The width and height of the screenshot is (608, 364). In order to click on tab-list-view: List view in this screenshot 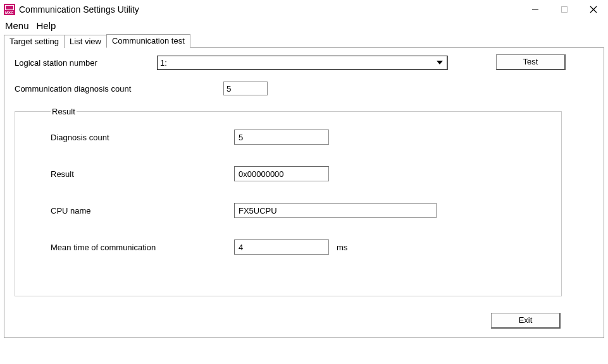, I will do `click(85, 42)`.